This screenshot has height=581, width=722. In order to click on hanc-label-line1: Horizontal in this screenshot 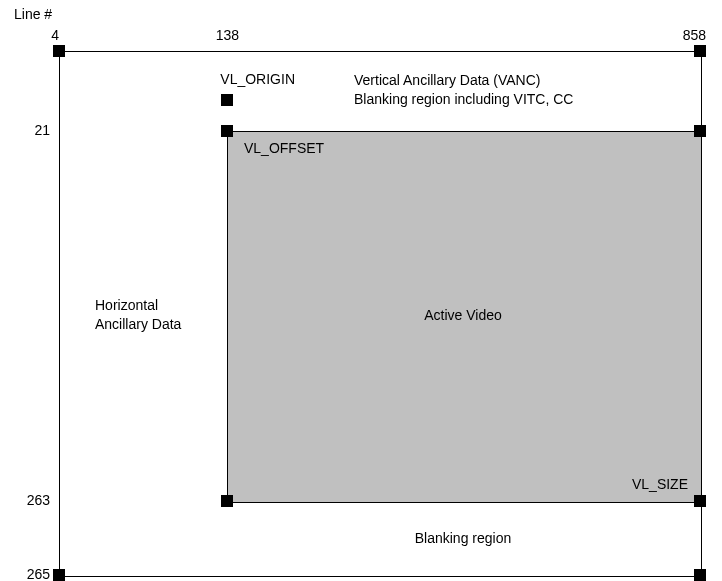, I will do `click(126, 306)`.